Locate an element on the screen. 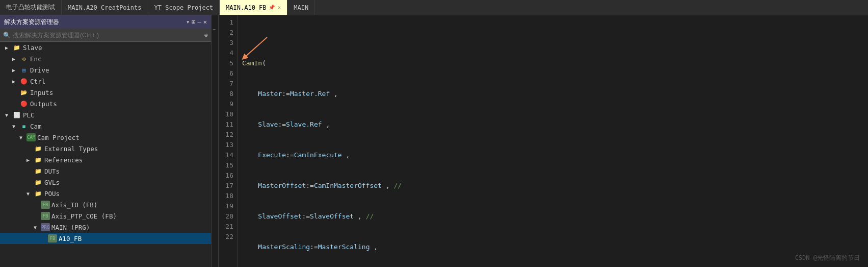 The height and width of the screenshot is (267, 868). tab-label: YT Scope Project is located at coordinates (184, 8).